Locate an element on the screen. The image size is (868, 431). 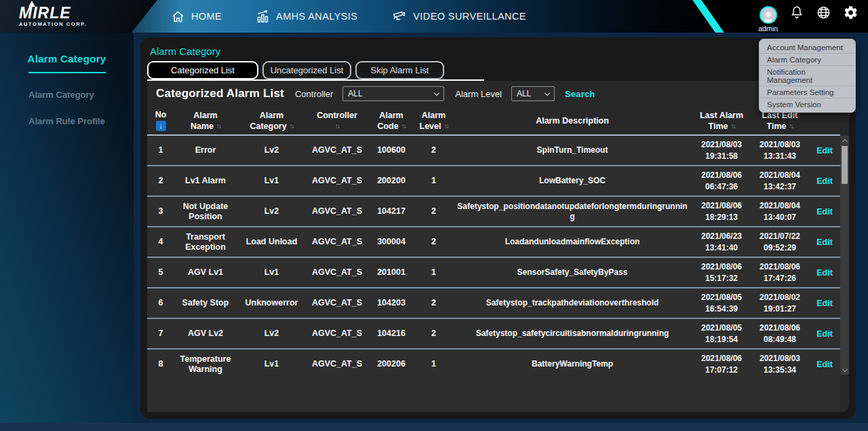
main-nav: HOME AMHS ANALYSIS VIDEO is located at coordinates (349, 16).